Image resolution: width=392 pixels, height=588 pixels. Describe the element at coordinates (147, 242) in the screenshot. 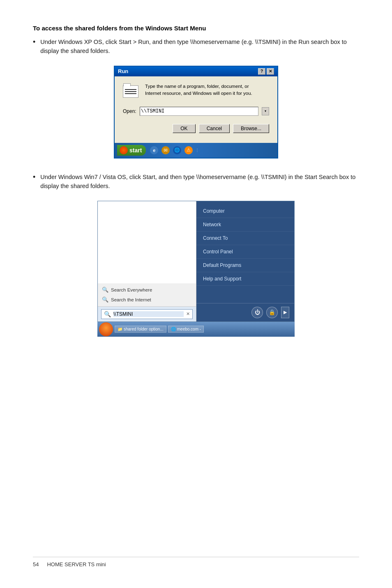

I see `vista-apps-area` at that location.